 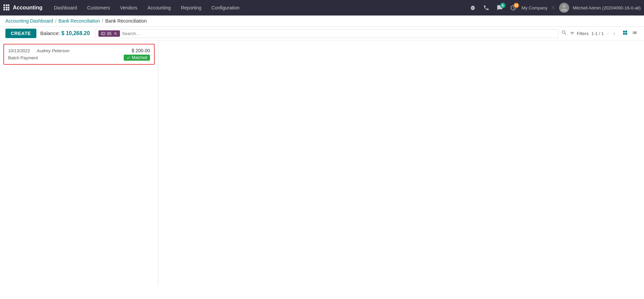 What do you see at coordinates (500, 8) in the screenshot?
I see `chat-icon-btn: 6` at bounding box center [500, 8].